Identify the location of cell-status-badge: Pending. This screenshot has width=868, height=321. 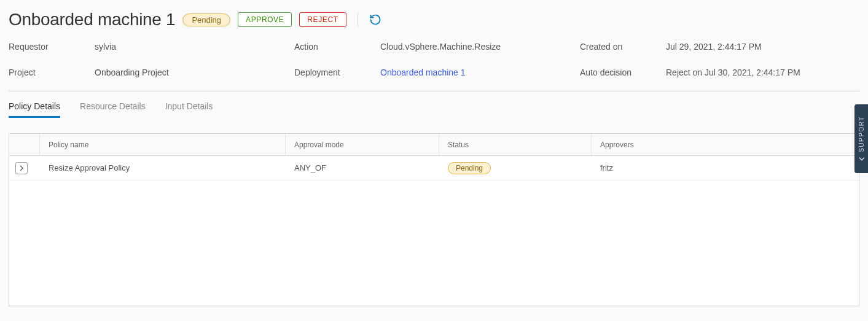
(469, 168).